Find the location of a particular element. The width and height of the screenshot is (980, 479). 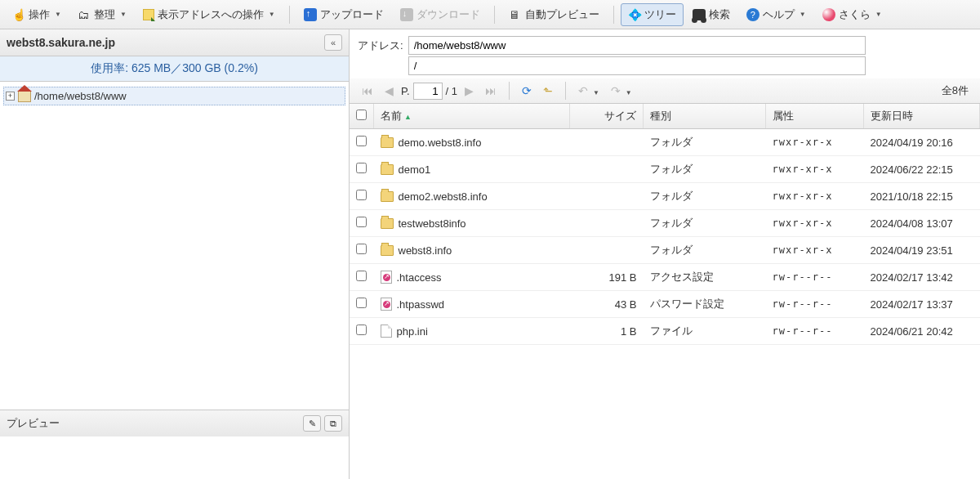

domain-bar: webst8.sakura.ne.jp « is located at coordinates (175, 43).